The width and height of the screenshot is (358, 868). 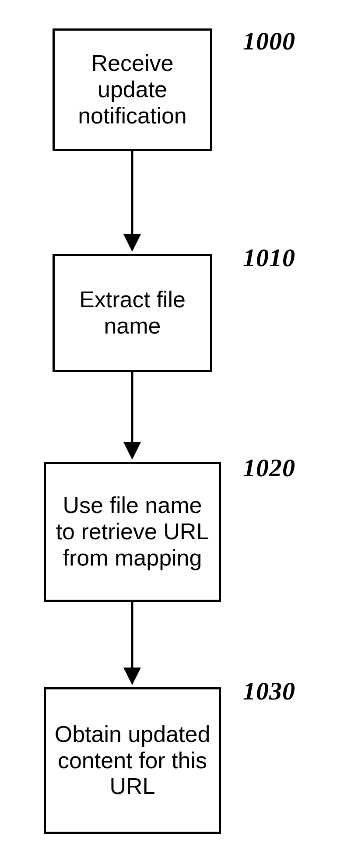 What do you see at coordinates (269, 467) in the screenshot?
I see `flowchart-node-ref-1020: 1020` at bounding box center [269, 467].